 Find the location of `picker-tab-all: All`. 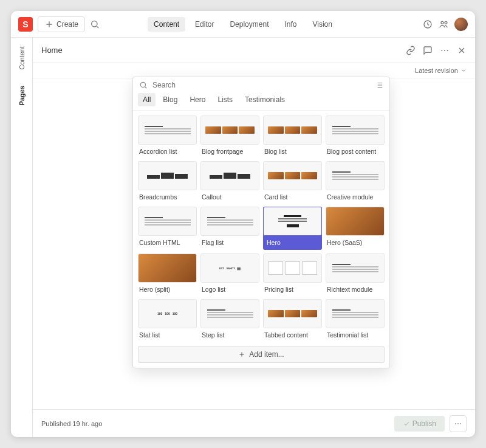

picker-tab-all: All is located at coordinates (147, 100).